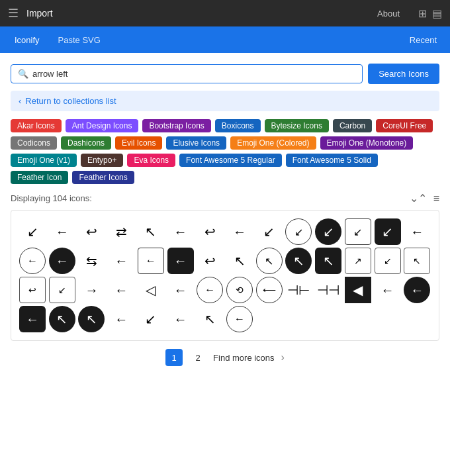  What do you see at coordinates (358, 261) in the screenshot?
I see `icon-cell: ↗` at bounding box center [358, 261].